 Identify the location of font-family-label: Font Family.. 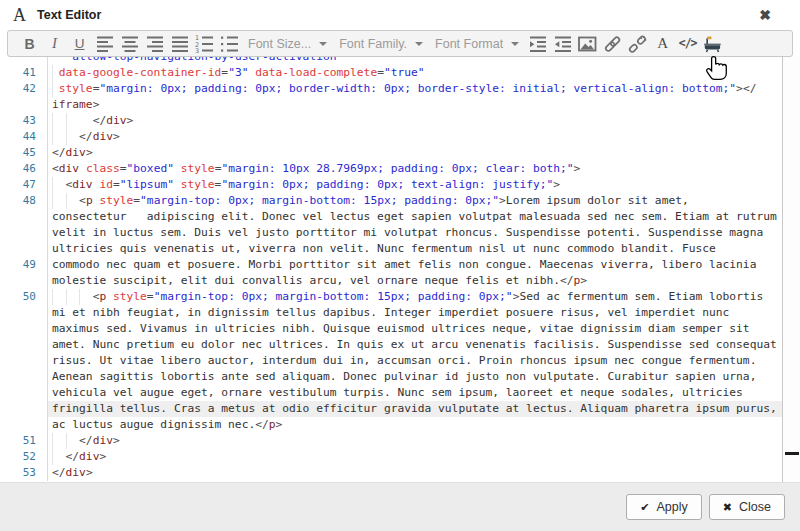
(373, 44).